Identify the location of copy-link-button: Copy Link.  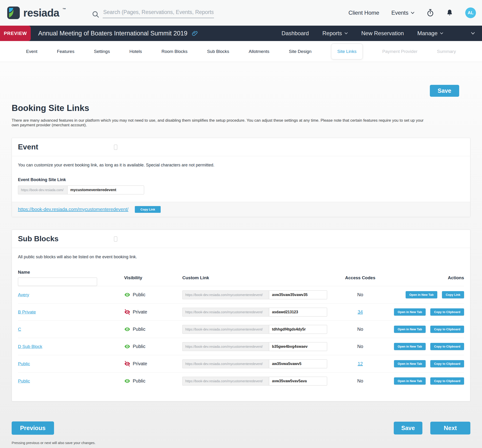
(148, 209).